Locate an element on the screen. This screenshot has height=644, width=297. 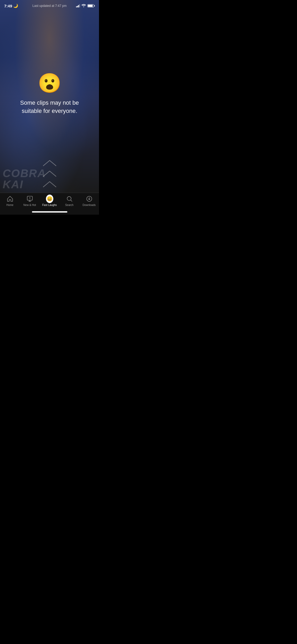
clock: 7:49 is located at coordinates (8, 6).